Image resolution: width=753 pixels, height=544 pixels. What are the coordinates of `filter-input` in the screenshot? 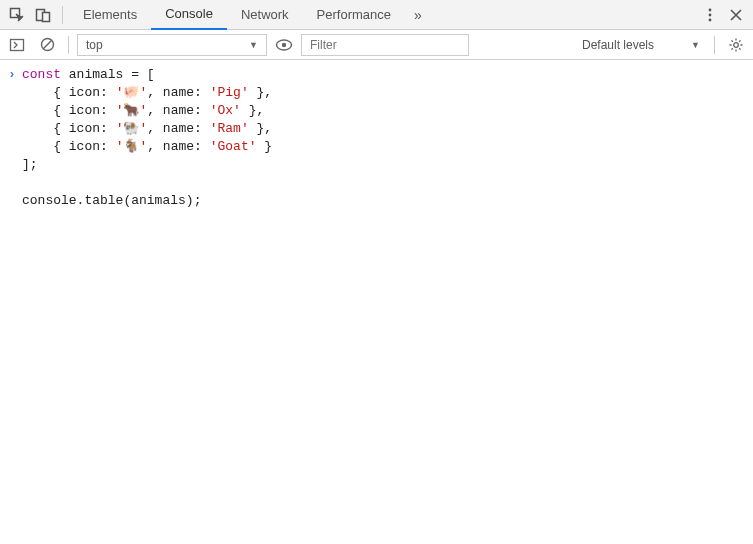 It's located at (385, 45).